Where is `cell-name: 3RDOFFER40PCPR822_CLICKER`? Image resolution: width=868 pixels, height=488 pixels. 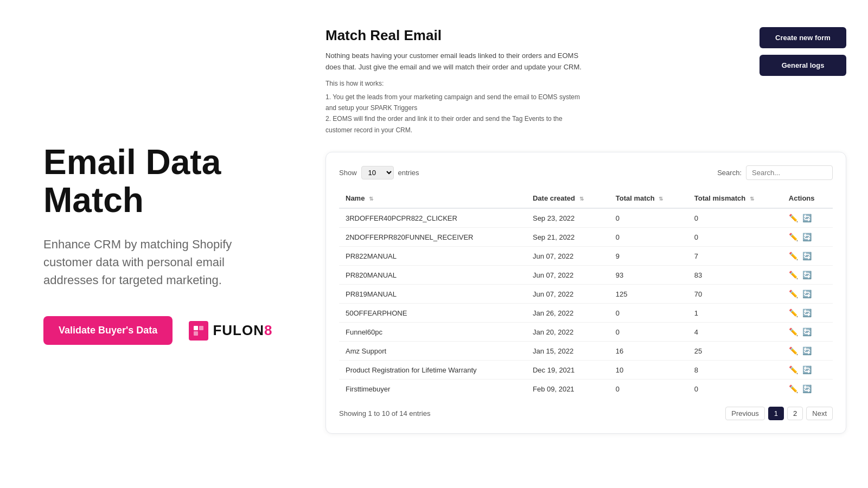
cell-name: 3RDOFFER40PCPR822_CLICKER is located at coordinates (433, 218).